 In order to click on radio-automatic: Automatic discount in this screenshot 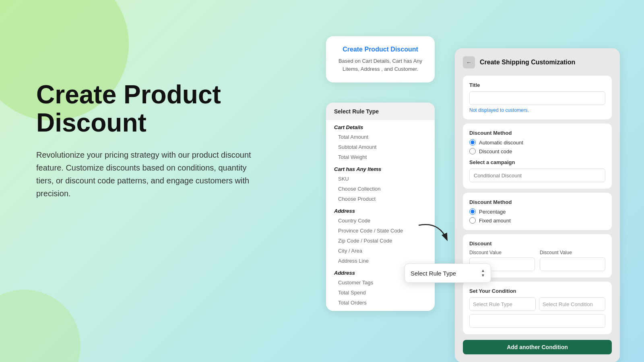, I will do `click(537, 142)`.